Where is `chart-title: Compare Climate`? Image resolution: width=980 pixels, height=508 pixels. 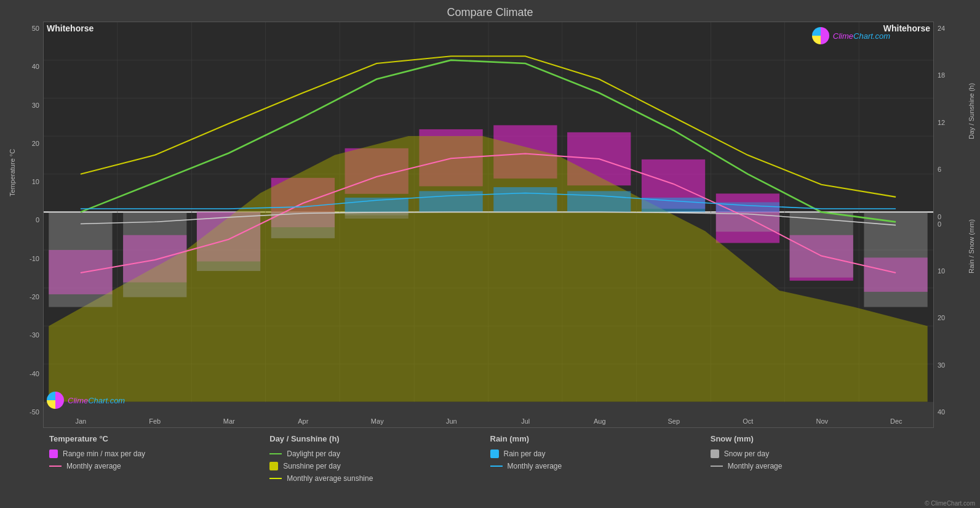 chart-title: Compare Climate is located at coordinates (490, 11).